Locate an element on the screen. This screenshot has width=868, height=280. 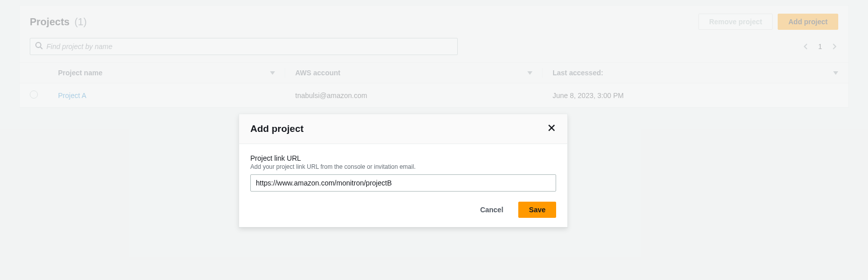
remove-project-button: Remove project is located at coordinates (736, 22).